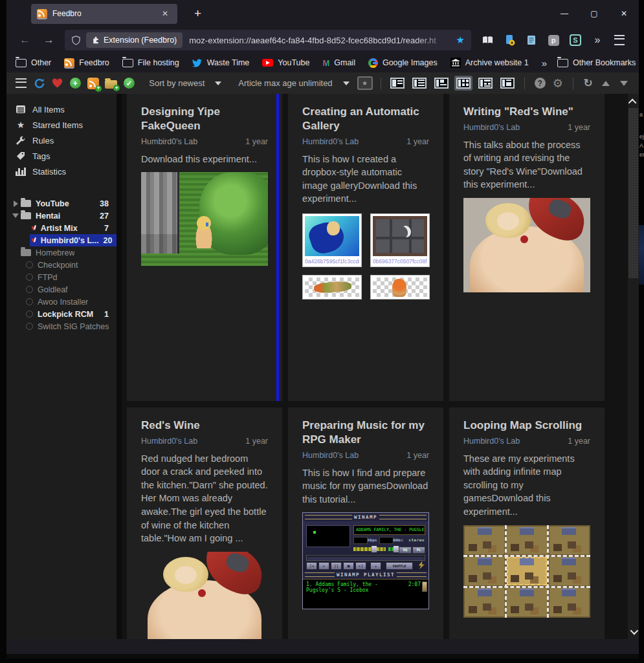 The image size is (644, 663). I want to click on help-icon: ?, so click(540, 83).